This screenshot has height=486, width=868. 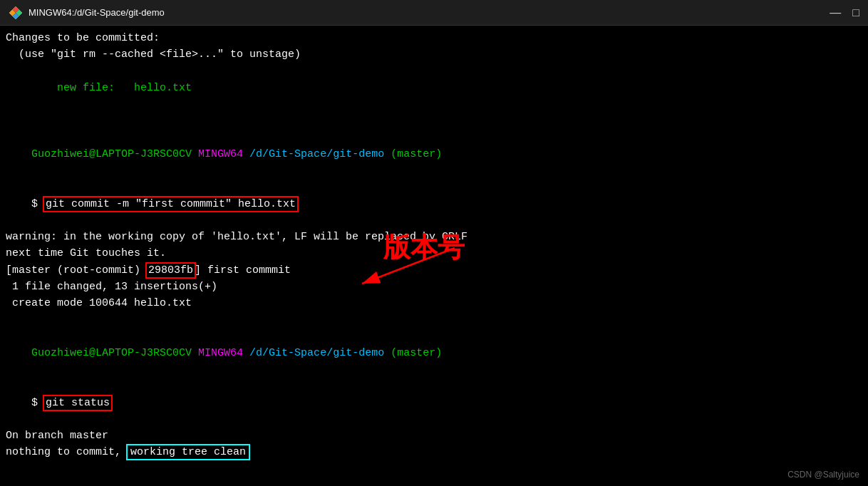 What do you see at coordinates (434, 13) in the screenshot?
I see `titlebar: MINGW64:/d/Git-Space/git-demo — □` at bounding box center [434, 13].